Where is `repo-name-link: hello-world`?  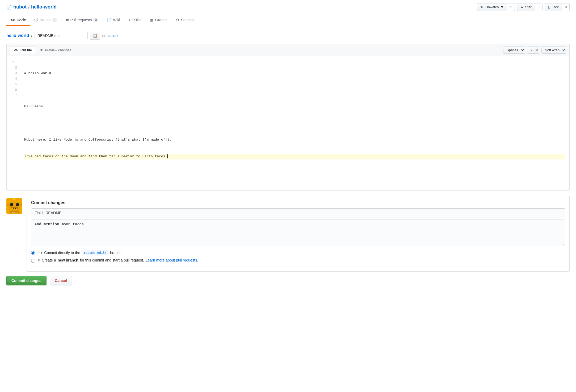
repo-name-link: hello-world is located at coordinates (44, 7).